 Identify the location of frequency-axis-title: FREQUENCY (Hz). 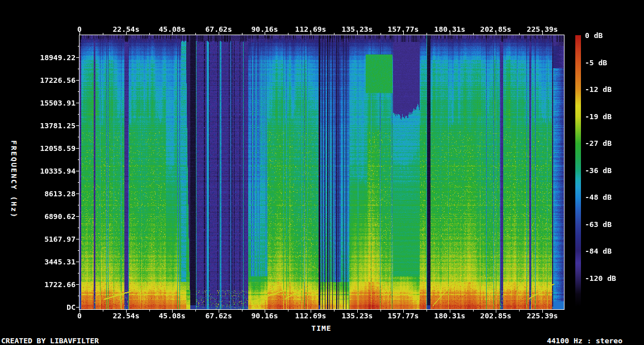
(14, 179).